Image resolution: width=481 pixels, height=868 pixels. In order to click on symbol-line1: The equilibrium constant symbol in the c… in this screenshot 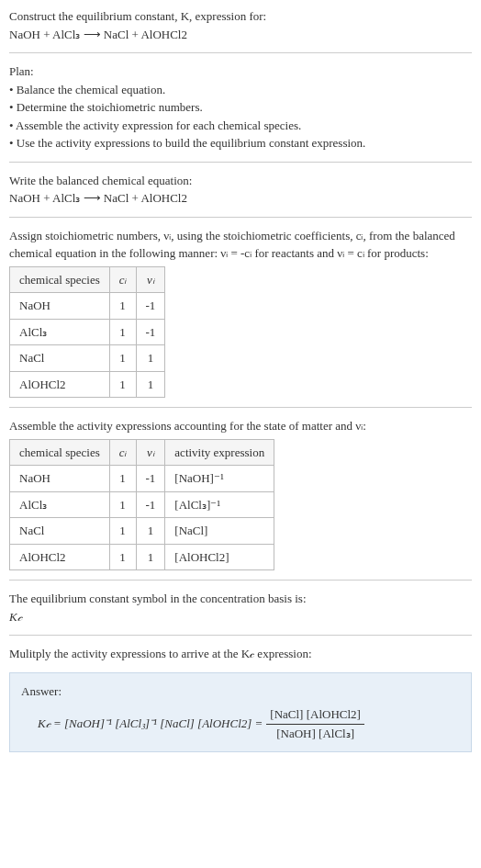, I will do `click(240, 599)`.